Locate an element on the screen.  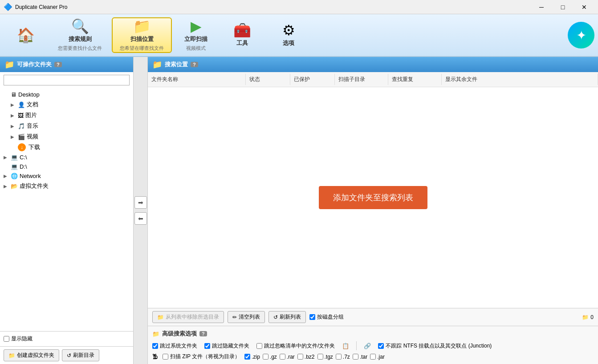
add-folder-button: 添加文件夹至搜索列表 is located at coordinates (373, 198).